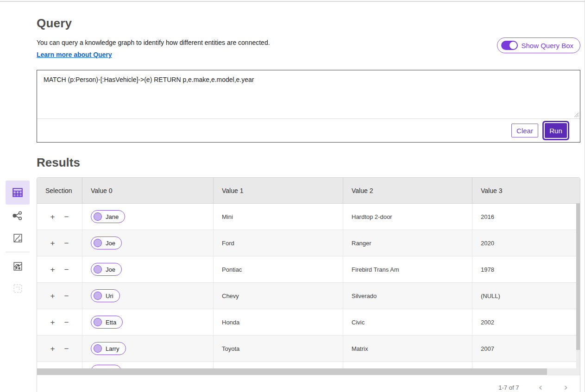  Describe the element at coordinates (308, 131) in the screenshot. I see `query-actions: Clear Run` at that location.